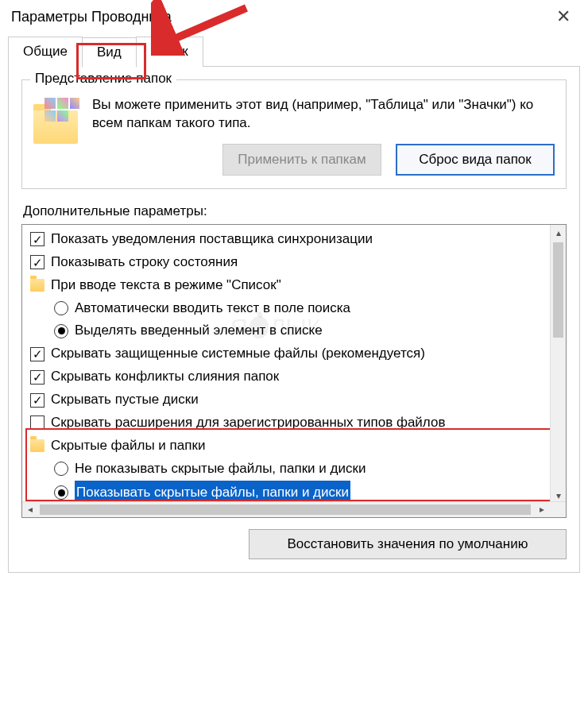  What do you see at coordinates (294, 262) in the screenshot?
I see `list-item: Показывать строку состояния` at bounding box center [294, 262].